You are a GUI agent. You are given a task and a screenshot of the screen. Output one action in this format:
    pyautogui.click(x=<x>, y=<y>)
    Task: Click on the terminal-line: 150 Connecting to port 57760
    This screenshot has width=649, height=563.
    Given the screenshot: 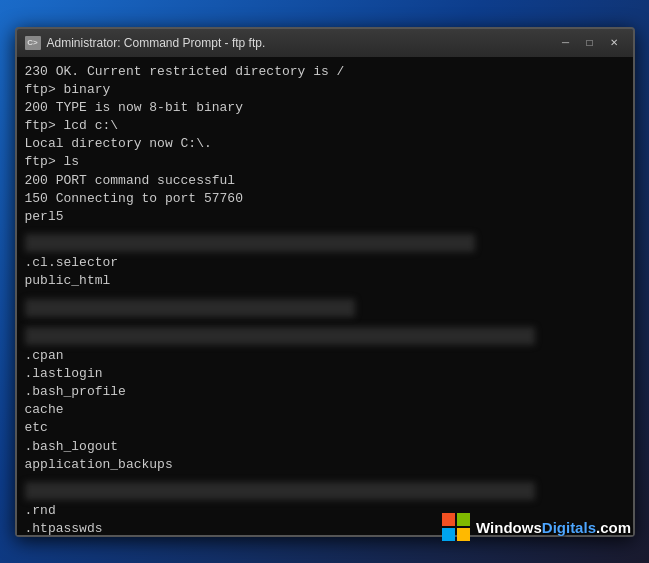 What is the action you would take?
    pyautogui.click(x=325, y=199)
    